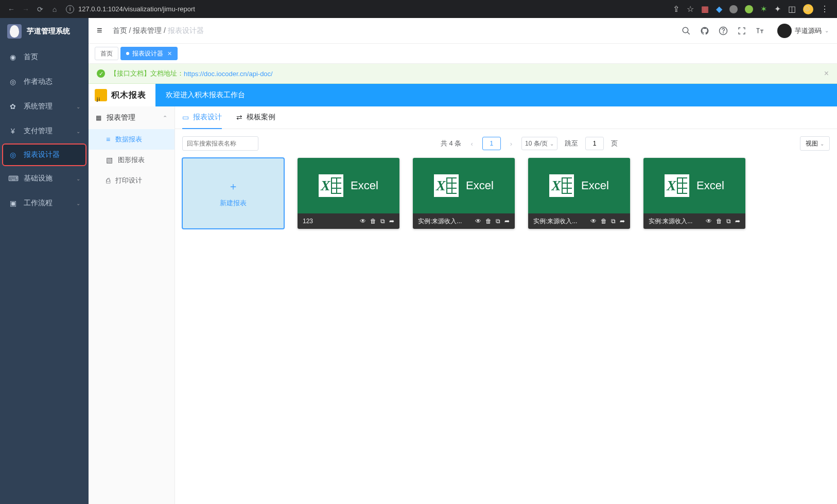  Describe the element at coordinates (132, 139) in the screenshot. I see `left-panel-item-data-report: ≡ 数据报表` at that location.